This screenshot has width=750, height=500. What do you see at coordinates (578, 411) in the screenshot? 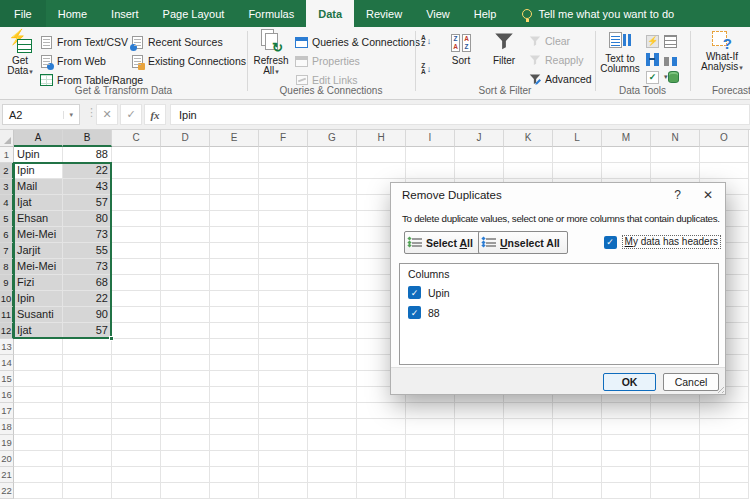
I see `cell-L17` at bounding box center [578, 411].